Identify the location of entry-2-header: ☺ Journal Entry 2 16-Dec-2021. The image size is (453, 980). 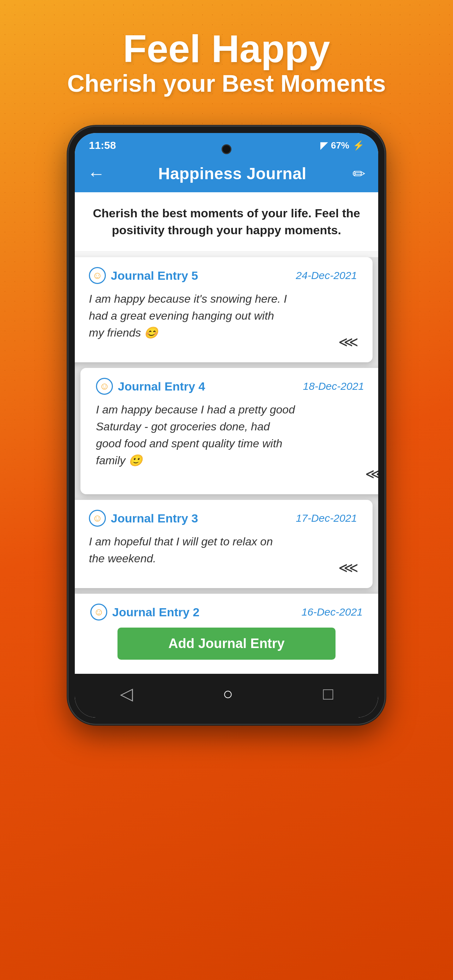
(227, 612).